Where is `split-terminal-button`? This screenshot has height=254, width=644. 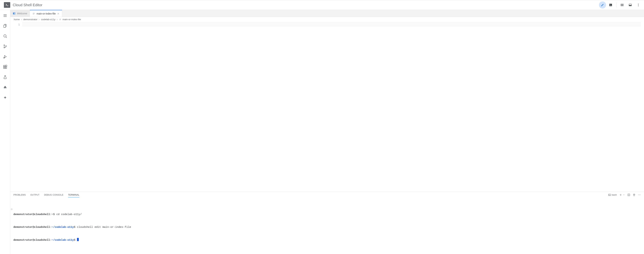
split-terminal-button is located at coordinates (629, 195).